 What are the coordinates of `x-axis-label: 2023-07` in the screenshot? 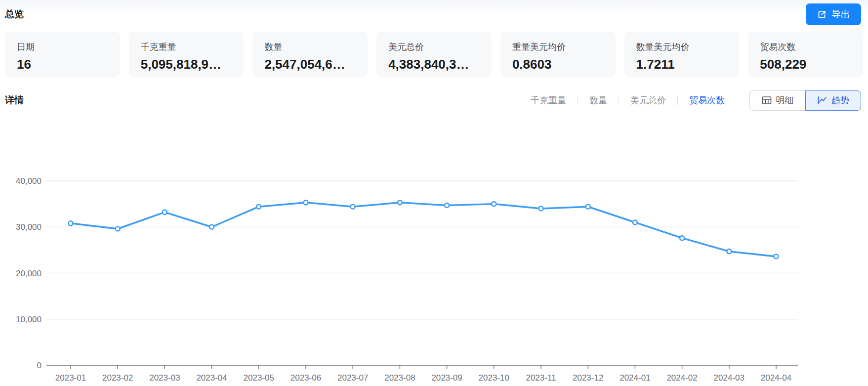 It's located at (353, 378).